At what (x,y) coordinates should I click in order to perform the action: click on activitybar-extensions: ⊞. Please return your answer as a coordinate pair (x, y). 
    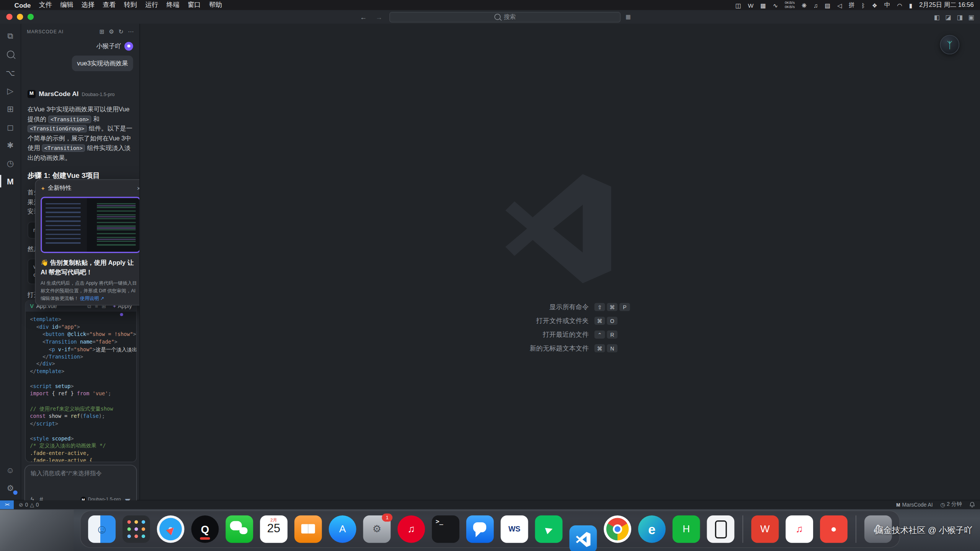
    Looking at the image, I should click on (10, 109).